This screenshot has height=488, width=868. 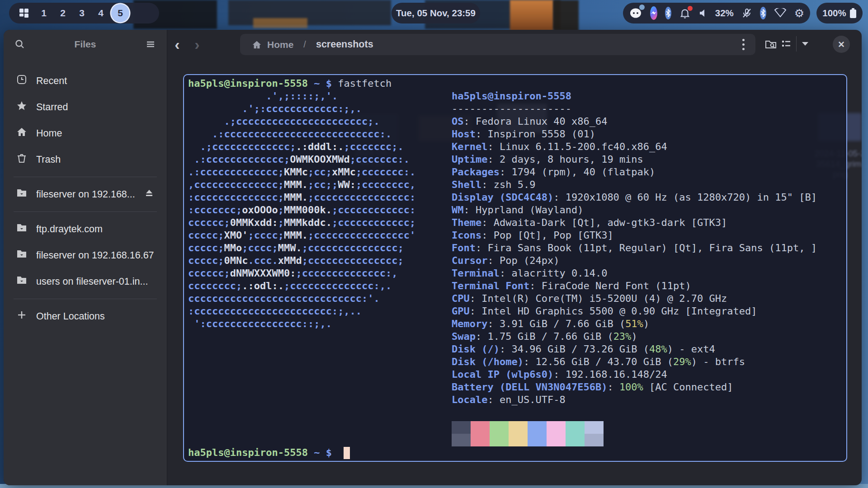 What do you see at coordinates (197, 44) in the screenshot?
I see `forward-button: ›` at bounding box center [197, 44].